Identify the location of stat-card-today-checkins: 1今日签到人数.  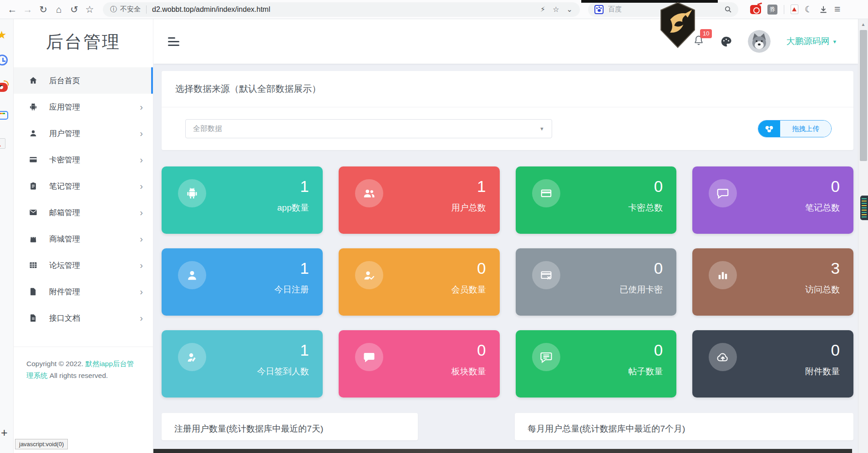
(242, 364).